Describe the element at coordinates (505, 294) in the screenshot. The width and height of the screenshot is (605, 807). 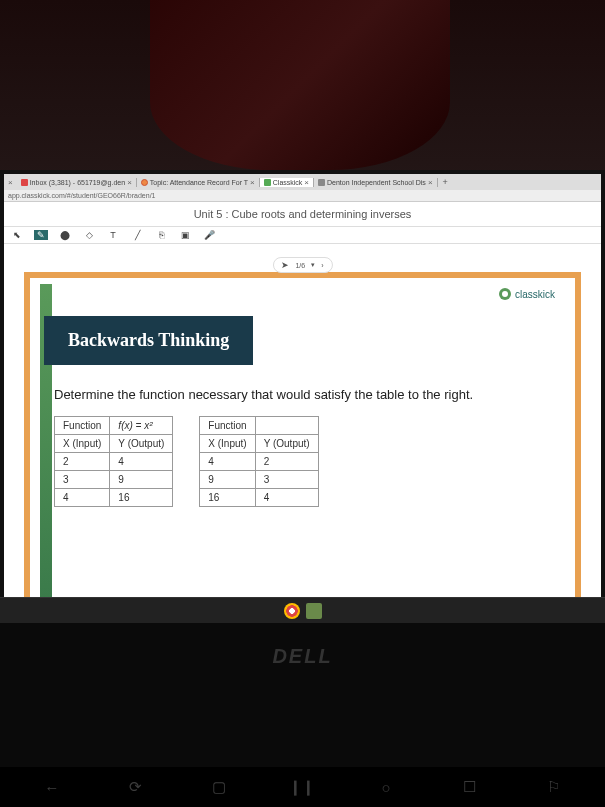
I see `logo-mark-icon` at that location.